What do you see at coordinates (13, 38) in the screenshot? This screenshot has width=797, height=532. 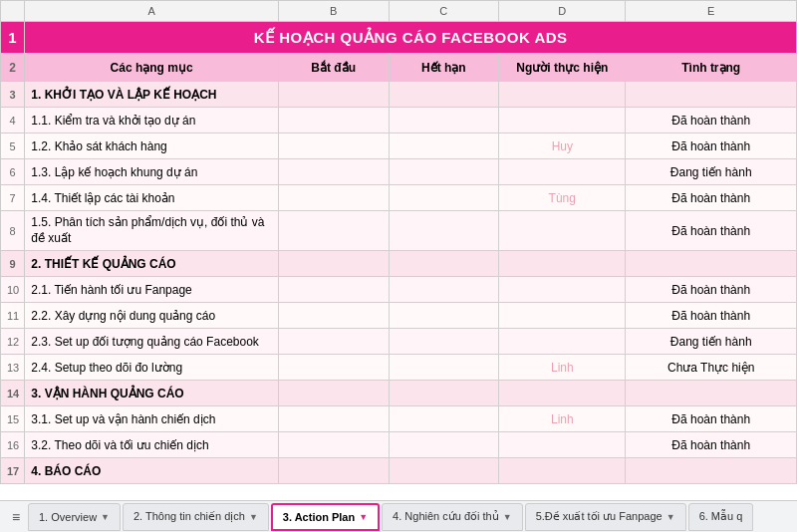 I see `row-num-1: 1` at bounding box center [13, 38].